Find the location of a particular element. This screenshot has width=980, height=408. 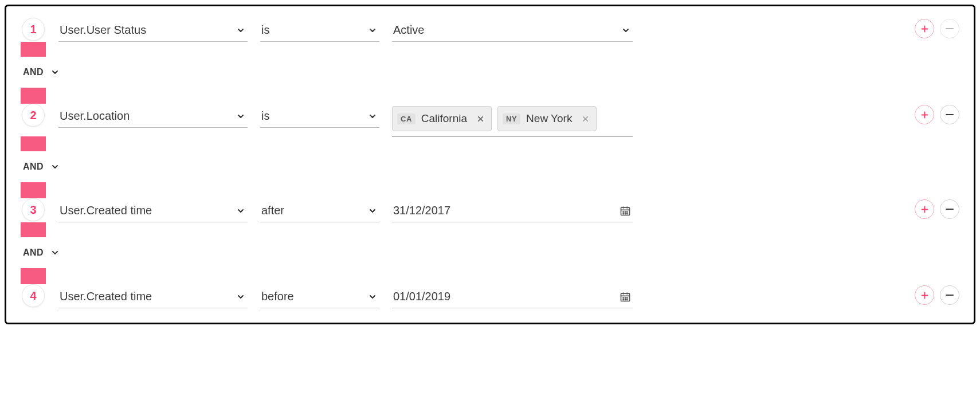

condition-number: 3 is located at coordinates (33, 210).